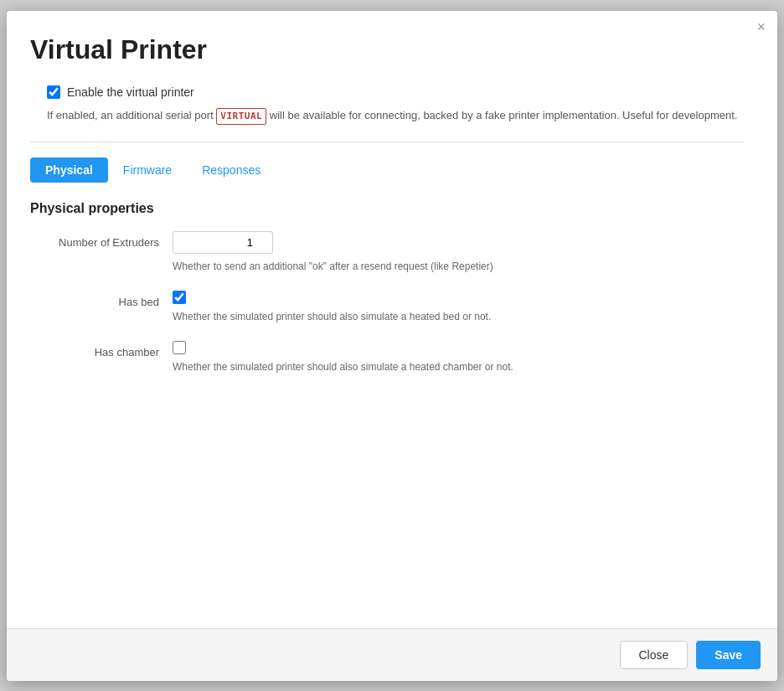 This screenshot has height=691, width=784. What do you see at coordinates (231, 170) in the screenshot?
I see `tab-responses: Responses` at bounding box center [231, 170].